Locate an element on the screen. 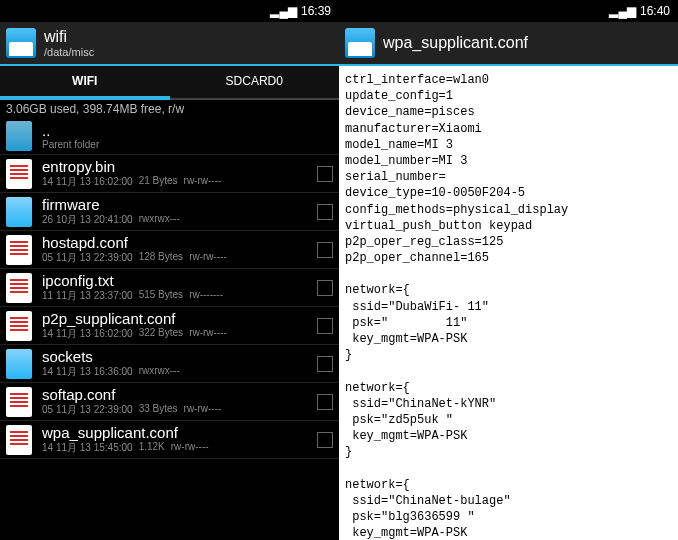 This screenshot has width=678, height=540. title-sub: /data/misc is located at coordinates (69, 52).